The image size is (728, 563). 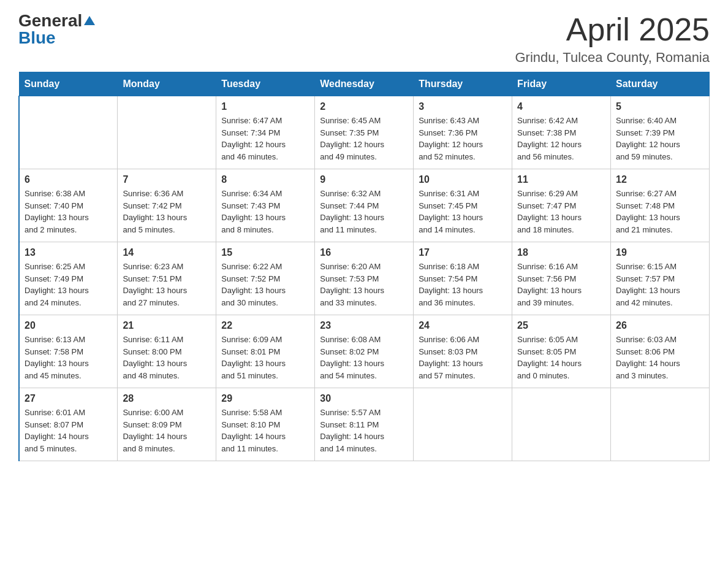 I want to click on day-number: 15, so click(x=265, y=253).